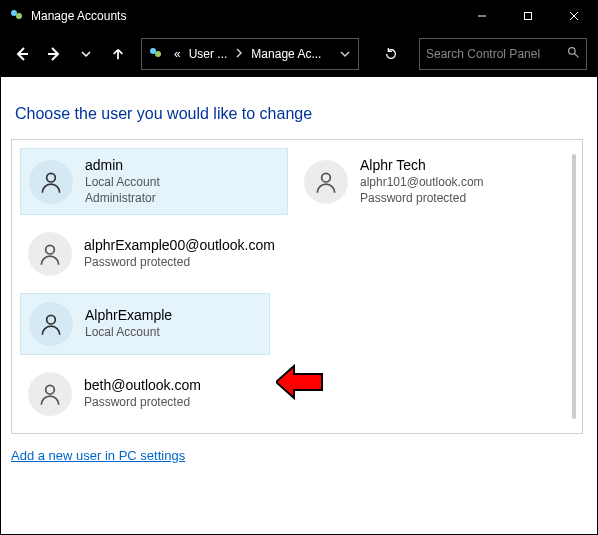  What do you see at coordinates (208, 54) in the screenshot?
I see `address-segment-1: User ...` at bounding box center [208, 54].